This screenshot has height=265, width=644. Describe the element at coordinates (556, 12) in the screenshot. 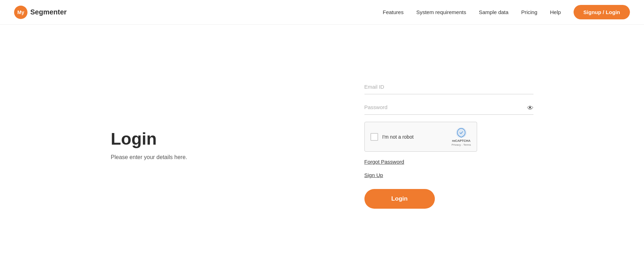

I see `nav-item-help: Help` at that location.